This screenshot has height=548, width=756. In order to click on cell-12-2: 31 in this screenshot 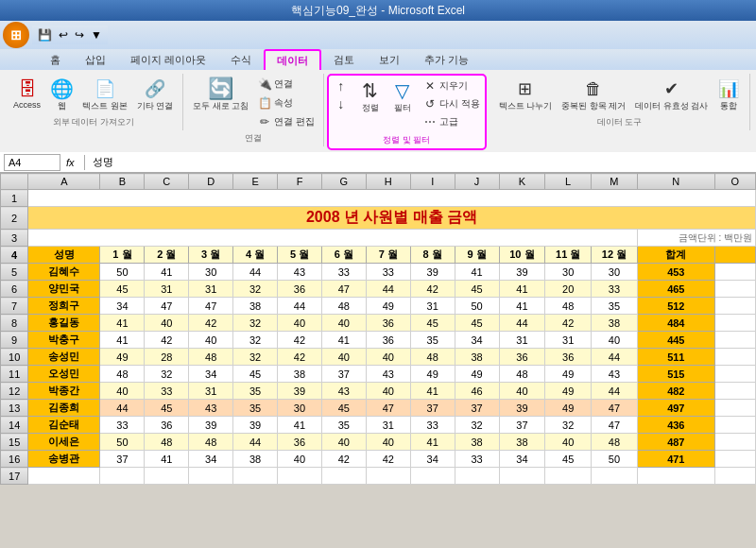, I will do `click(212, 391)`.